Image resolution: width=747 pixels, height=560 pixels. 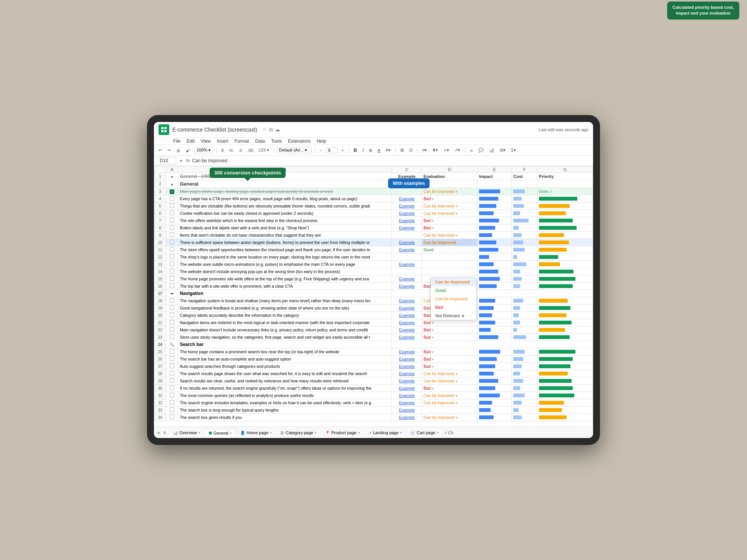 I want to click on function-button: Σ▾, so click(x=514, y=150).